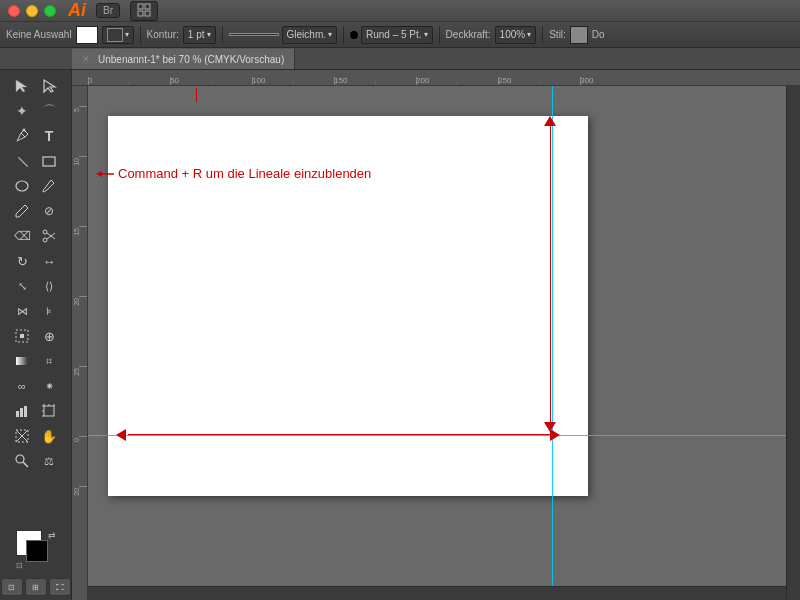 This screenshot has height=600, width=800. I want to click on slice-tool, so click(22, 436).